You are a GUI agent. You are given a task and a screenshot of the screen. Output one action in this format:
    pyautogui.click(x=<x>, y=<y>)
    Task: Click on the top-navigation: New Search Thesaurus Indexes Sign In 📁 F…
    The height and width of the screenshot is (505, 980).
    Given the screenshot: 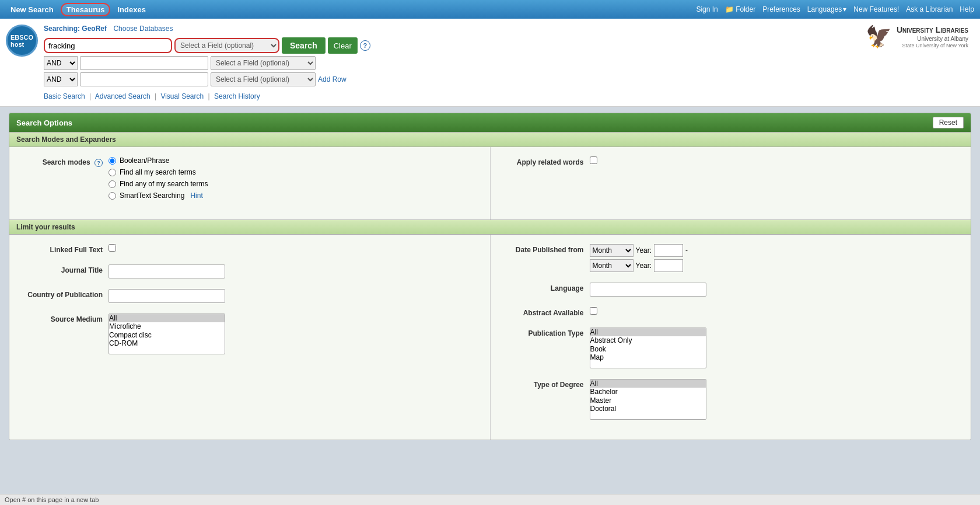 What is the action you would take?
    pyautogui.click(x=490, y=9)
    